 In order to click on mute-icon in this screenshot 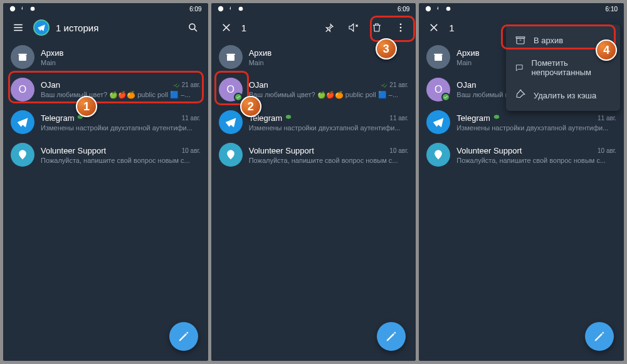, I will do `click(353, 28)`.